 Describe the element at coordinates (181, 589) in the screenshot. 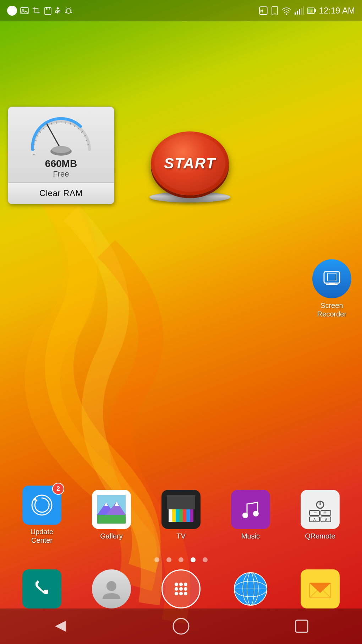

I see `bottom-dock` at that location.